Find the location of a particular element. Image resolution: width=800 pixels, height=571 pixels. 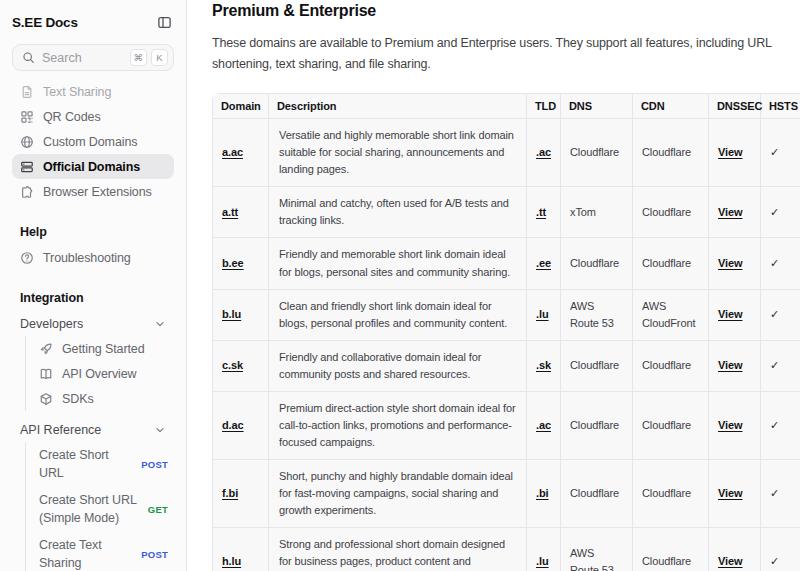

qr-code-icon is located at coordinates (27, 117).